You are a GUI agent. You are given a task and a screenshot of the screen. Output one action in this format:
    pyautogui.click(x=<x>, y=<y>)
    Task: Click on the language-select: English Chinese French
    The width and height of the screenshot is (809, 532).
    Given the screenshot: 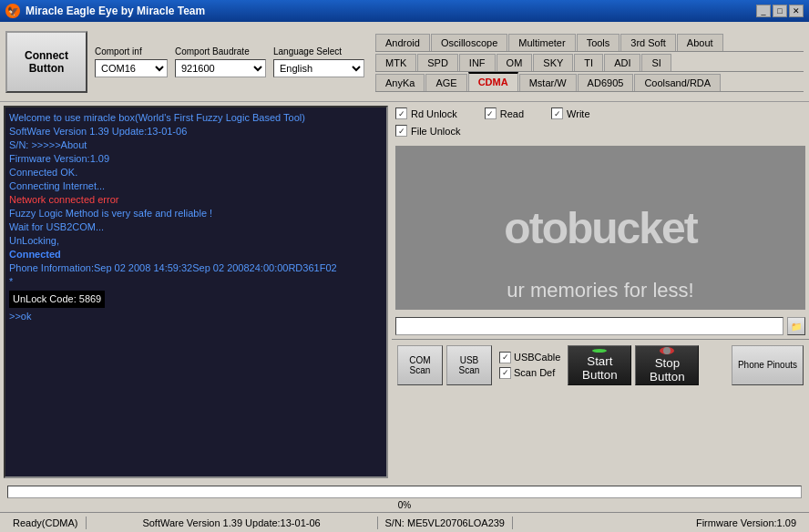 What is the action you would take?
    pyautogui.click(x=319, y=68)
    